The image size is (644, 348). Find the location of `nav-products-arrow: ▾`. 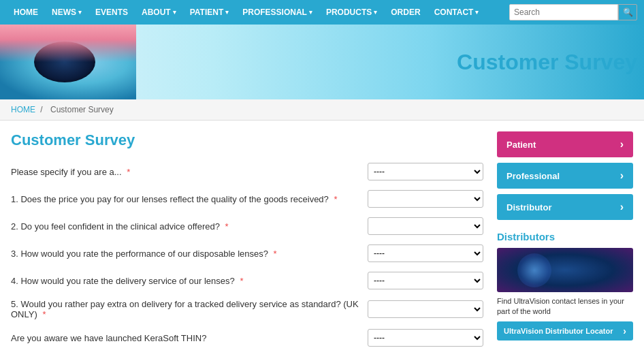

nav-products-arrow: ▾ is located at coordinates (376, 12).